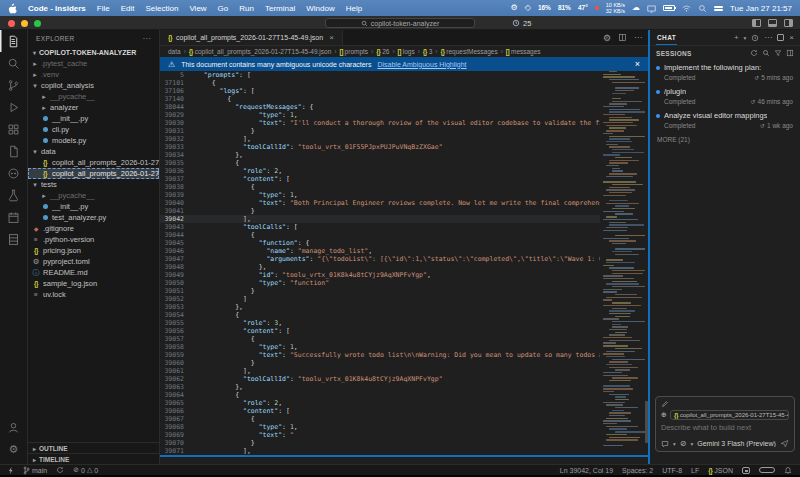 The width and height of the screenshot is (800, 477). Describe the element at coordinates (354, 52) in the screenshot. I see `breadcrumb-item: [] prompts` at that location.